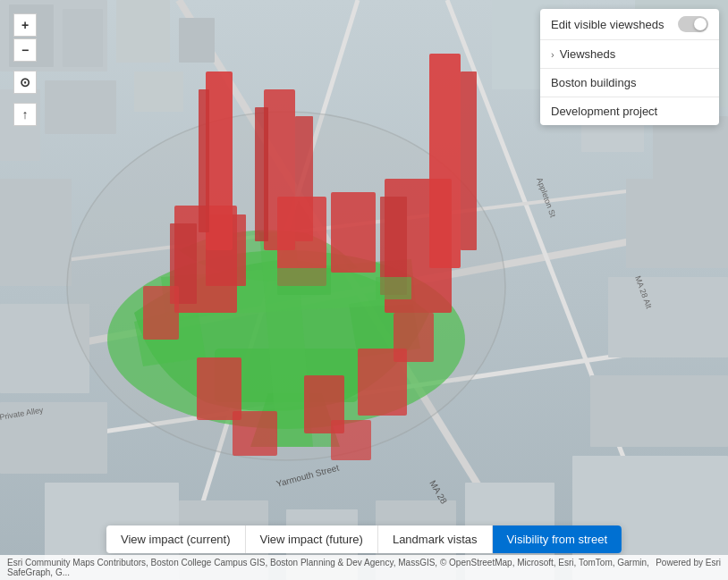  I want to click on toggle-knob, so click(700, 24).